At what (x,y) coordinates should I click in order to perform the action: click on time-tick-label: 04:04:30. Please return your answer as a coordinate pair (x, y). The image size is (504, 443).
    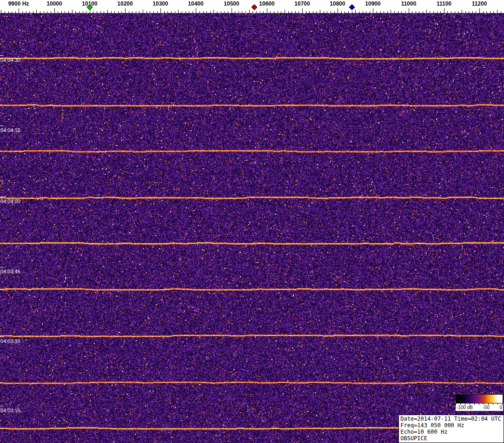
    Looking at the image, I should click on (10, 60).